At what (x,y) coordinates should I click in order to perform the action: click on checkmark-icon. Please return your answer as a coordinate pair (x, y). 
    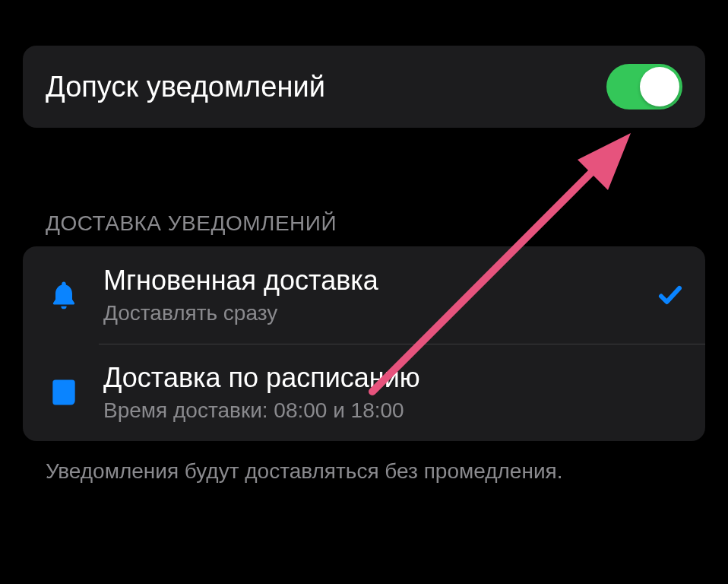
    Looking at the image, I should click on (670, 295).